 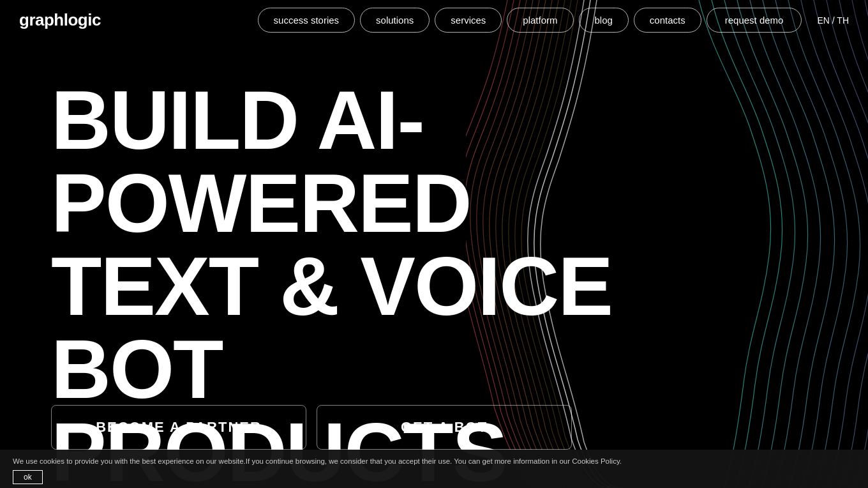 I want to click on nav-platform: platform, so click(x=540, y=20).